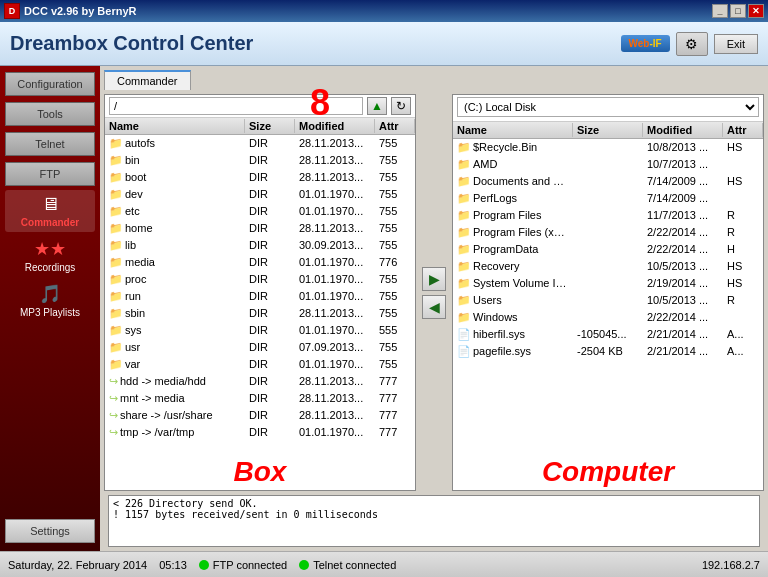  Describe the element at coordinates (175, 126) in the screenshot. I see `col-name-left: Name` at that location.